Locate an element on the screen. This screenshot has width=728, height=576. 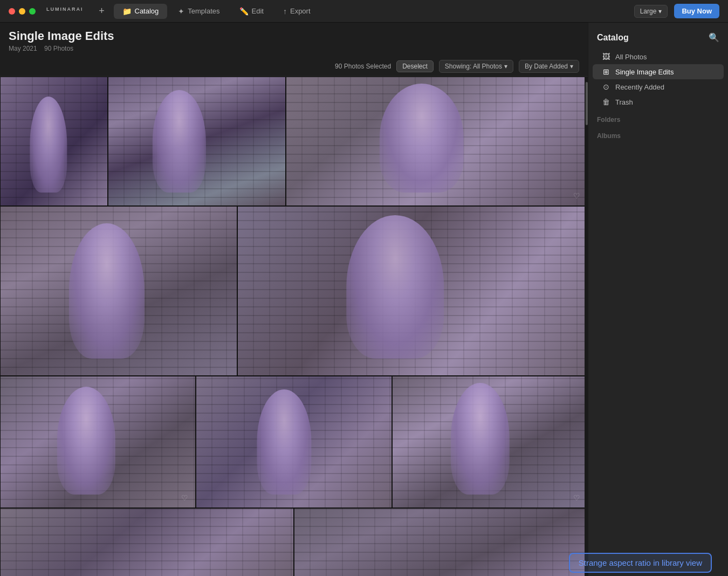
catalog-icon: 📁 is located at coordinates (127, 11).